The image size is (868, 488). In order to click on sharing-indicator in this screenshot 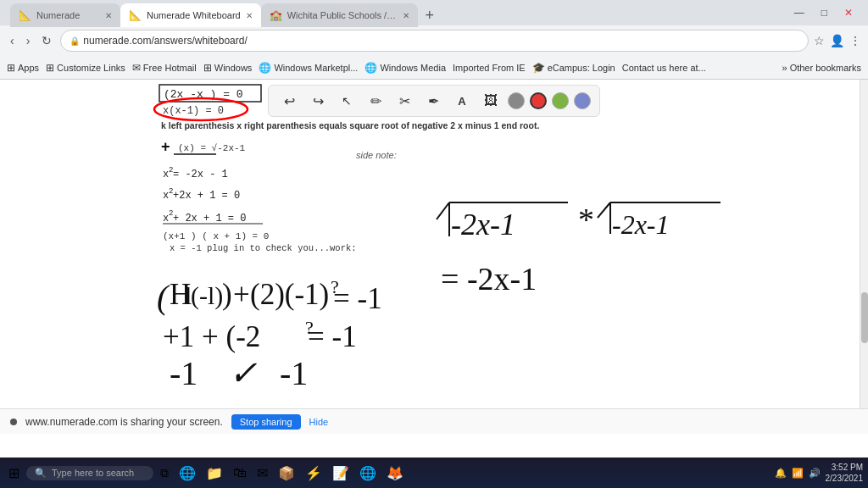, I will do `click(14, 422)`.